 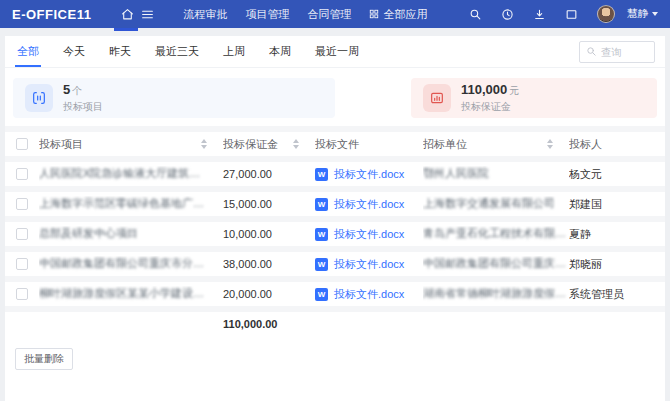 What do you see at coordinates (475, 14) in the screenshot?
I see `search-icon` at bounding box center [475, 14].